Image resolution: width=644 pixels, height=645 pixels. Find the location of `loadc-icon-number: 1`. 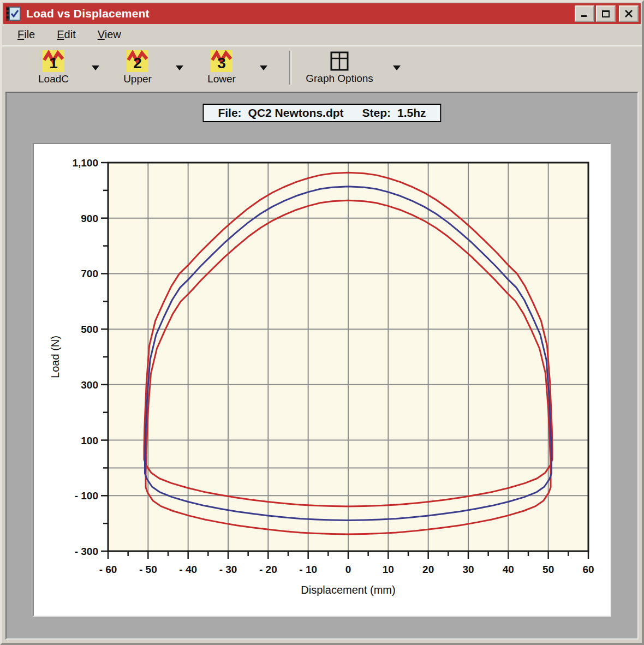

loadc-icon-number: 1 is located at coordinates (53, 63).